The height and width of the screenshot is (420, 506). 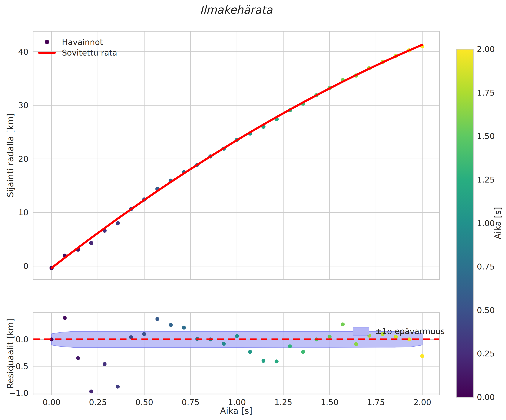 What do you see at coordinates (78, 42) in the screenshot?
I see `legend-entry-havainnot: Havainnot` at bounding box center [78, 42].